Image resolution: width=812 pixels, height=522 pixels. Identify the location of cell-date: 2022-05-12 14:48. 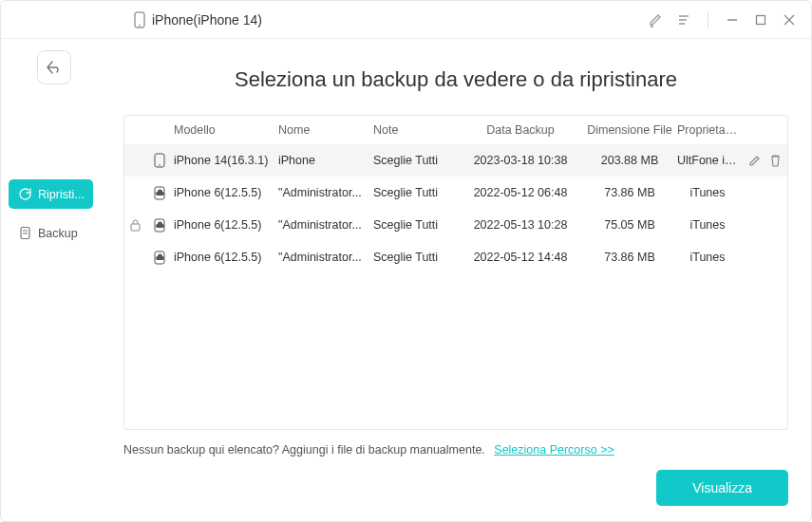
(520, 257).